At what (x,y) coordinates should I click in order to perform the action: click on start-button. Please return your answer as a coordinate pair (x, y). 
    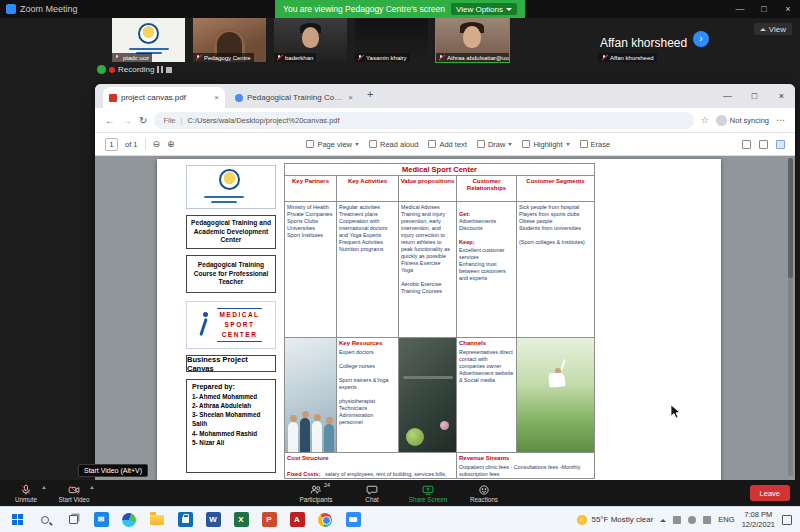
    Looking at the image, I should click on (17, 520).